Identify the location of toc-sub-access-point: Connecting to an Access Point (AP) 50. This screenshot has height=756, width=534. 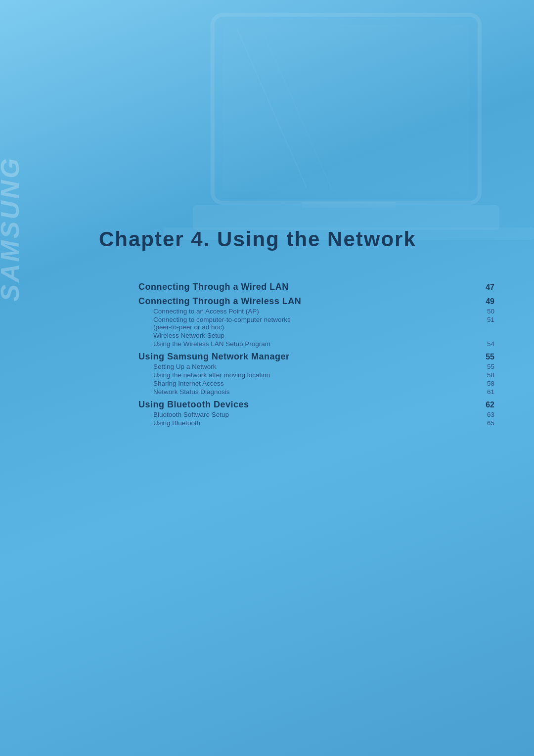
(316, 311).